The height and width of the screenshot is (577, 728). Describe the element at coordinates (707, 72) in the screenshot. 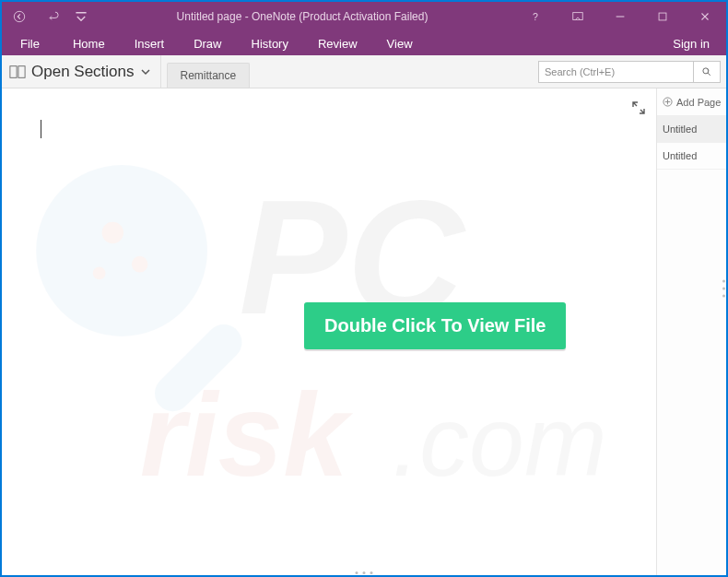

I see `search-icon` at that location.